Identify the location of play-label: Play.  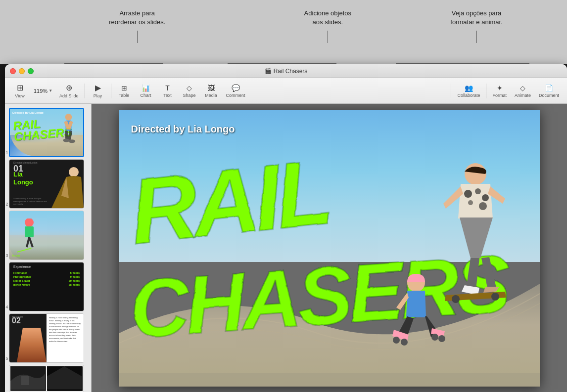
(98, 96).